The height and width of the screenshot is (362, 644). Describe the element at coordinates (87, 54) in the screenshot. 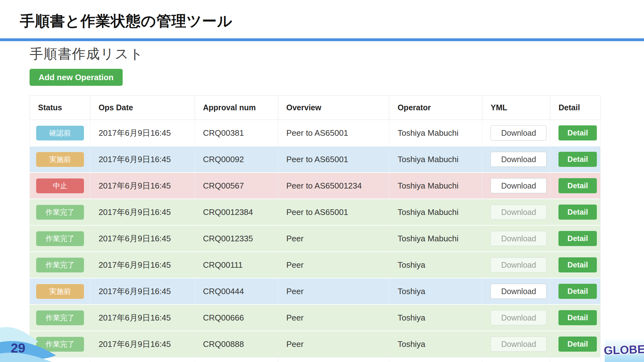

I see `page-title: 手順書作成リスト` at that location.